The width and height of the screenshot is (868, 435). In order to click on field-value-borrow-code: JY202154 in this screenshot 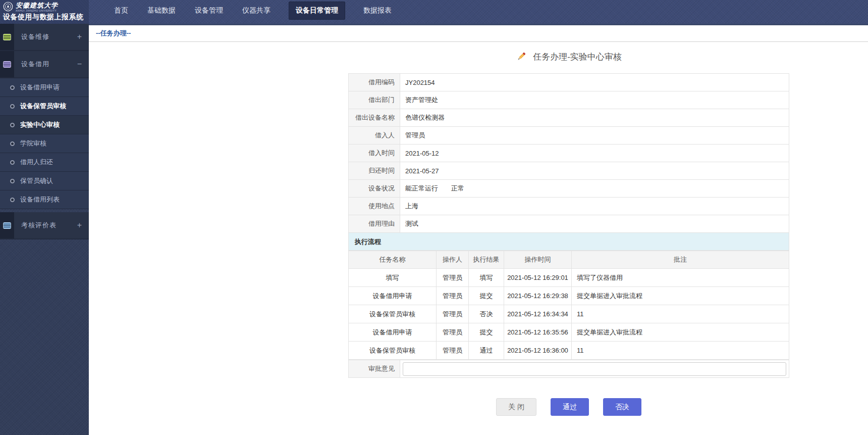, I will do `click(594, 83)`.